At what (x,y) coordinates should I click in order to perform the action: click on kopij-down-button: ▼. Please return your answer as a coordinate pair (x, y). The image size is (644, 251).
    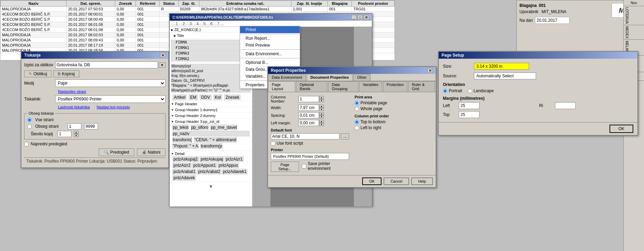
    Looking at the image, I should click on (76, 135).